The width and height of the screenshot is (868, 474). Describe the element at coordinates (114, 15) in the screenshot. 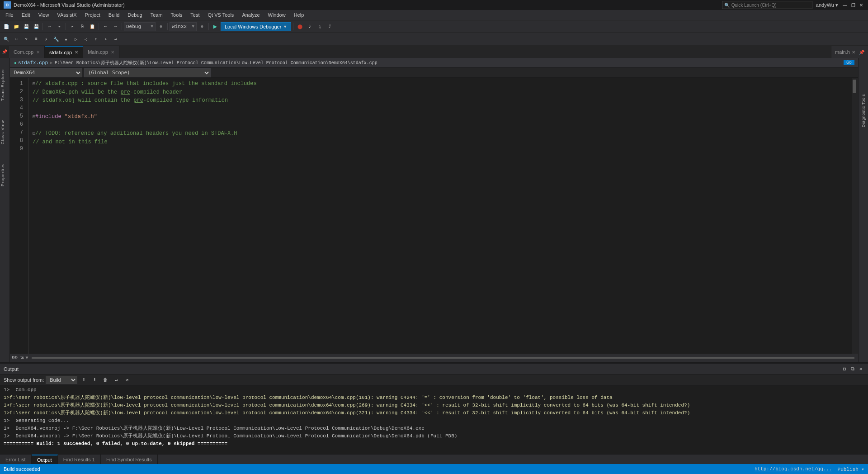

I see `menu-build: Build` at that location.